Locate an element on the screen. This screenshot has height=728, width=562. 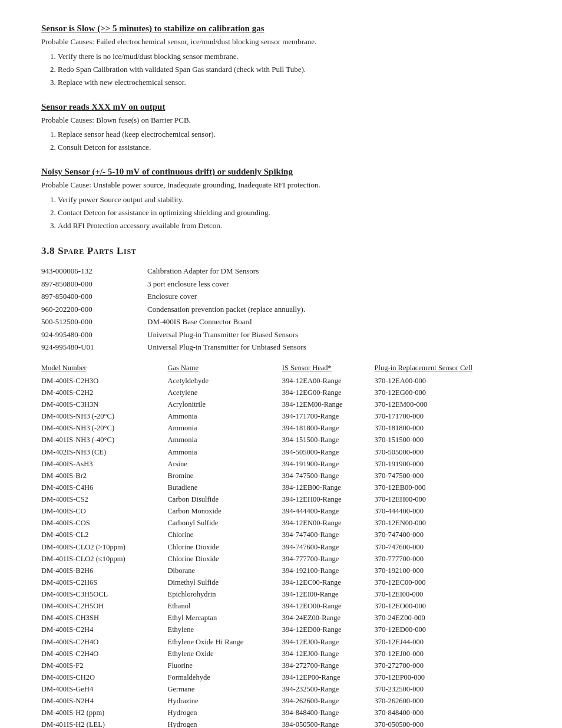
table-cell: DM-400IS-B2H6 is located at coordinates (105, 571).